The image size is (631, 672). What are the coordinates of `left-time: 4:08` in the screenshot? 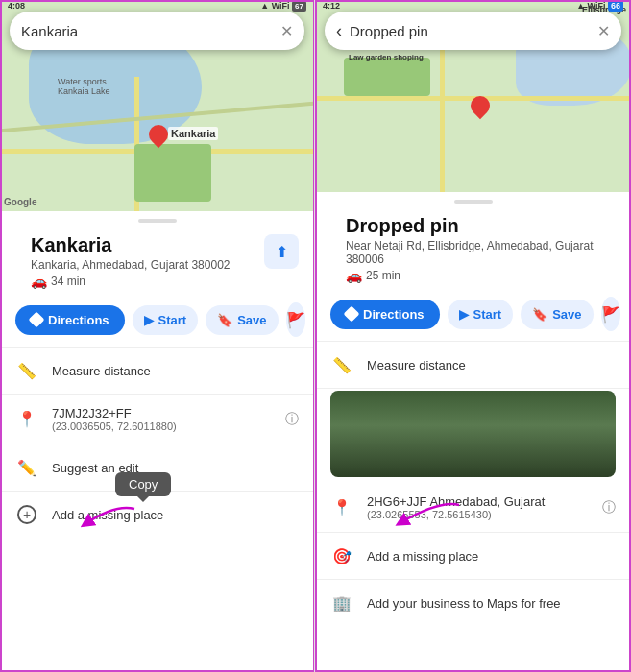 It's located at (16, 6).